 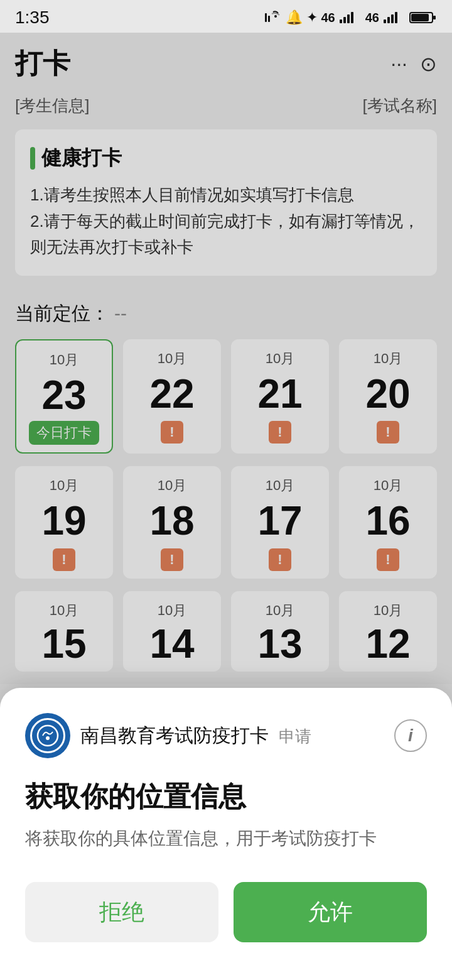 What do you see at coordinates (226, 158) in the screenshot?
I see `health-title: 健康打卡` at bounding box center [226, 158].